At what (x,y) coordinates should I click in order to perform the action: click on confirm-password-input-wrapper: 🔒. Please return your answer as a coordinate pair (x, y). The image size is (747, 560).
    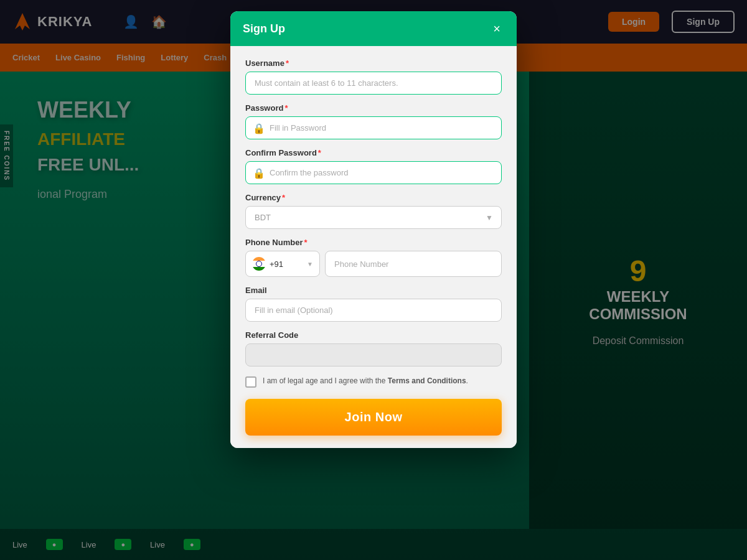
    Looking at the image, I should click on (374, 173).